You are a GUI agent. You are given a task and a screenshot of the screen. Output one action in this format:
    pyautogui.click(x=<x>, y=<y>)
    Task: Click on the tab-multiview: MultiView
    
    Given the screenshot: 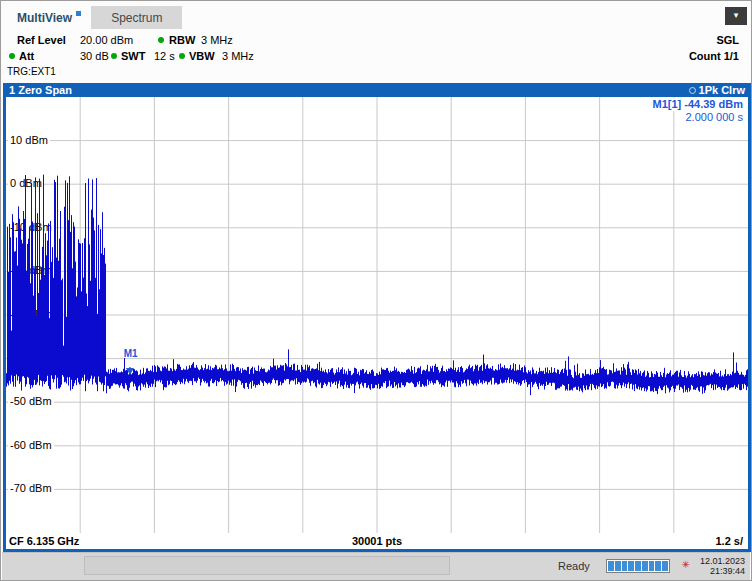 What is the action you would take?
    pyautogui.click(x=49, y=18)
    